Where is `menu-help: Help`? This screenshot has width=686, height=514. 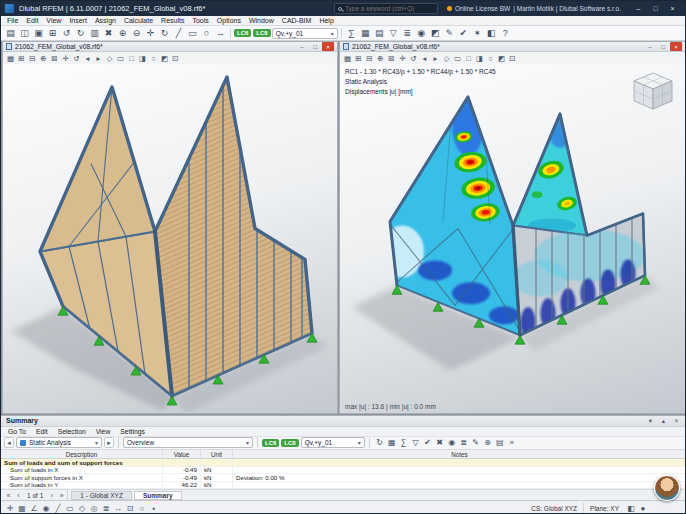 menu-help: Help is located at coordinates (326, 20).